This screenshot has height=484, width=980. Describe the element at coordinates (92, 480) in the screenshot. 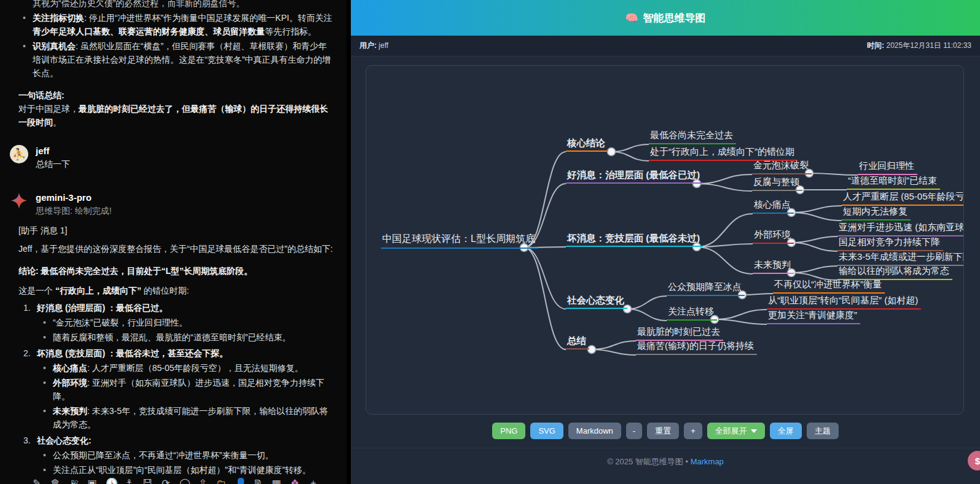

I see `image-icon: ▣` at that location.